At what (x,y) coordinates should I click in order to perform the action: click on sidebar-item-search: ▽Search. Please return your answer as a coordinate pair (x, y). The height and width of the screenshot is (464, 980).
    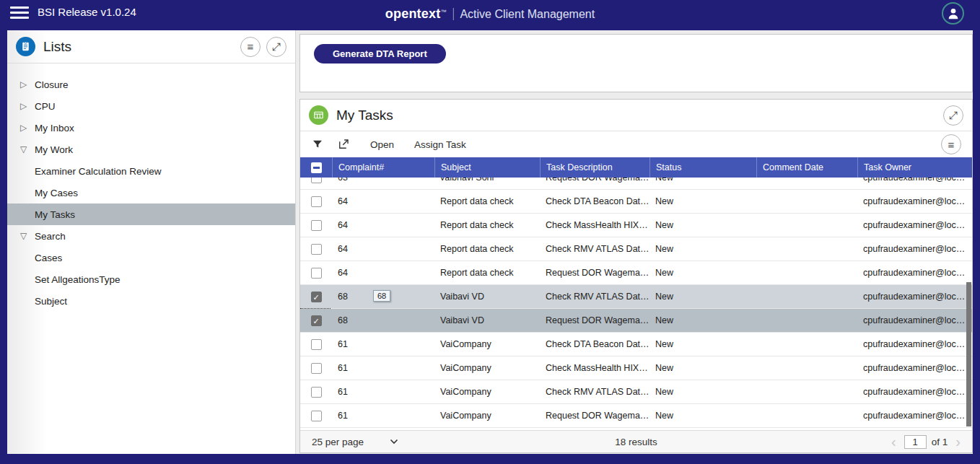
    Looking at the image, I should click on (152, 236).